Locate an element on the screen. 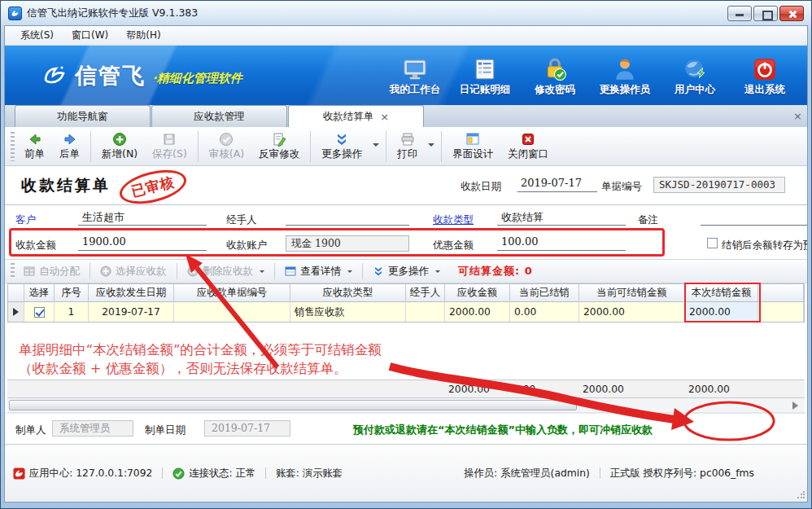  menu-system: 系统(S) is located at coordinates (37, 36).